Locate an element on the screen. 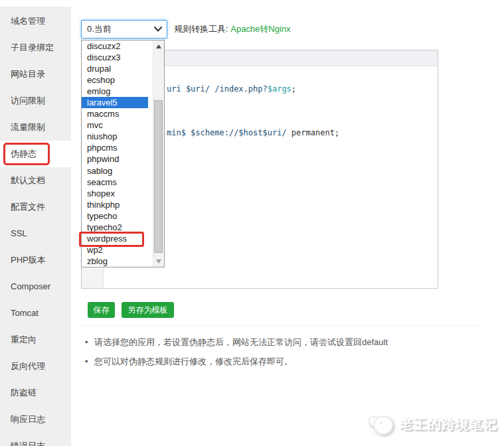  sidebar-item-1: 子目录绑定 is located at coordinates (36, 48).